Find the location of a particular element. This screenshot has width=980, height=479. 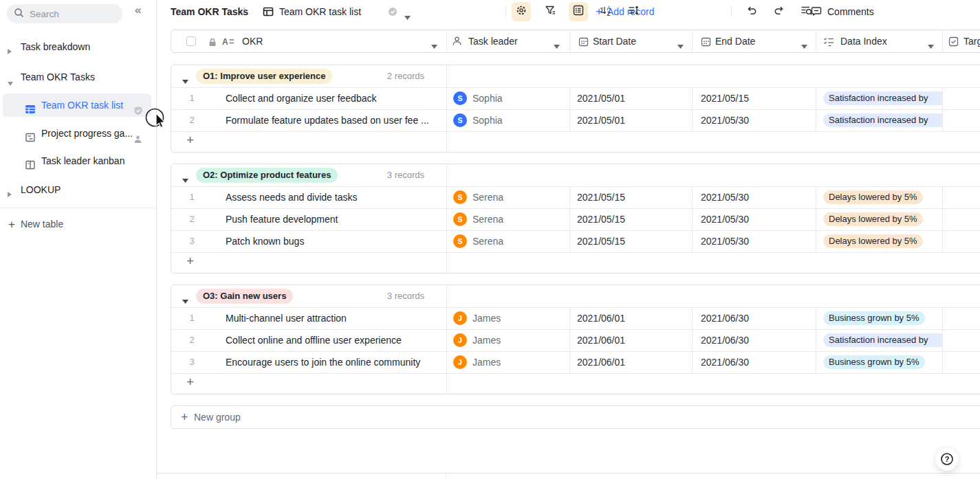

cell-okr: Collect and organize user feedback is located at coordinates (301, 98).